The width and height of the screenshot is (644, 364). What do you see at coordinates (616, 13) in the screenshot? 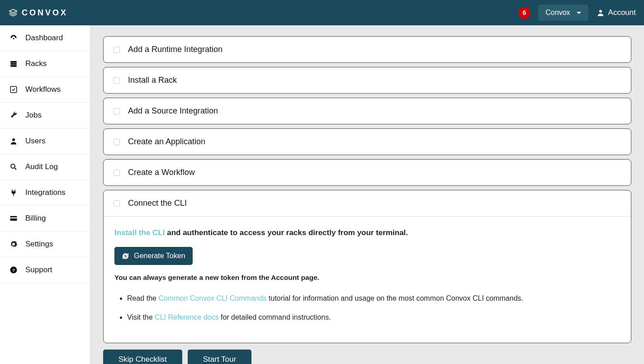
I see `account-link: Account` at bounding box center [616, 13].